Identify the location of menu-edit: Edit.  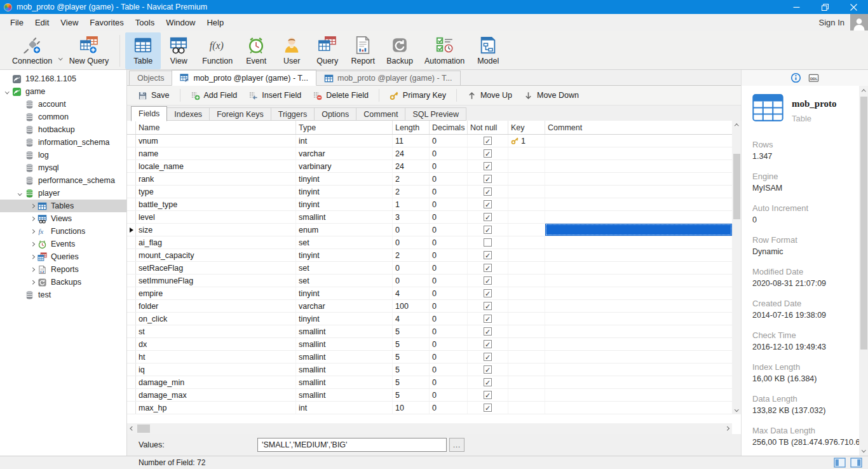
(42, 23).